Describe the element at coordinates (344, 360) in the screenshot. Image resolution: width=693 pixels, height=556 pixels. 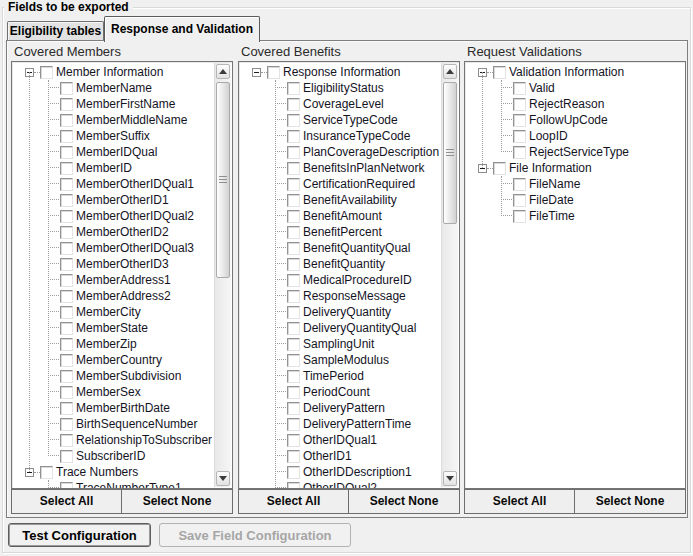
I see `tree-item-label: SampleModulus` at that location.